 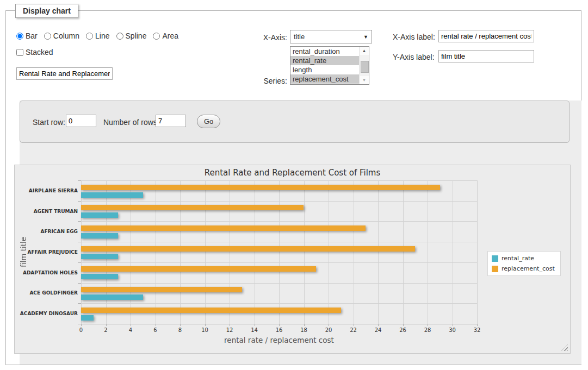 What do you see at coordinates (364, 80) in the screenshot?
I see `scroll-down-button: ▼` at bounding box center [364, 80].